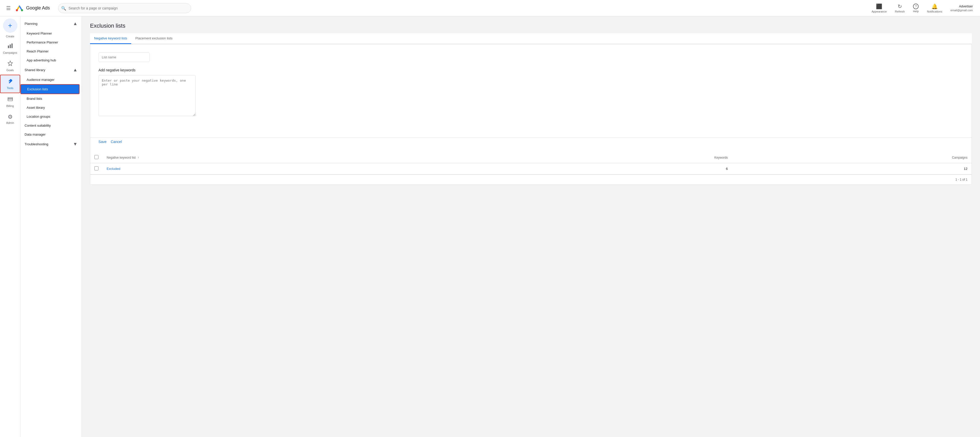  Describe the element at coordinates (308, 158) in the screenshot. I see `table-header-name: Negative keyword list ↑` at that location.